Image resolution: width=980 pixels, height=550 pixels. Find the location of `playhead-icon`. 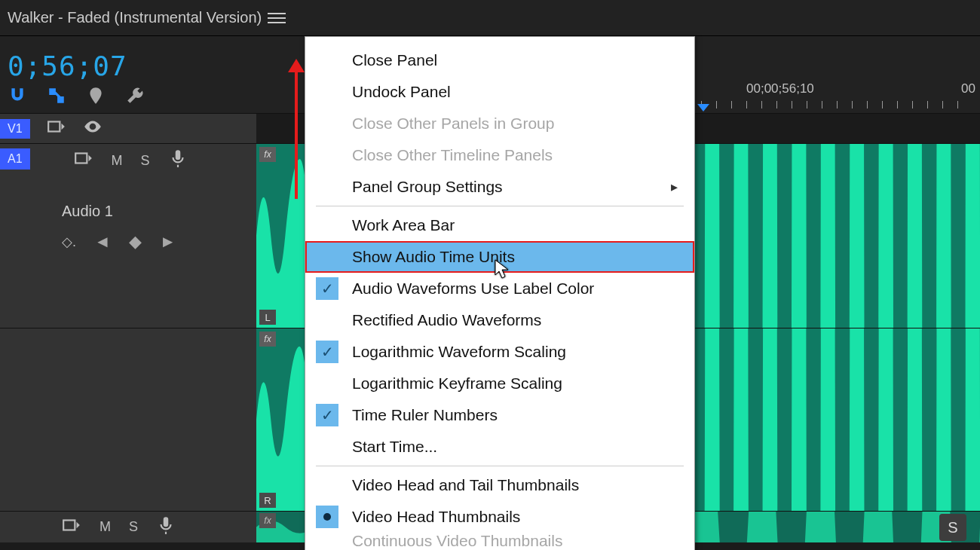

playhead-icon is located at coordinates (703, 108).